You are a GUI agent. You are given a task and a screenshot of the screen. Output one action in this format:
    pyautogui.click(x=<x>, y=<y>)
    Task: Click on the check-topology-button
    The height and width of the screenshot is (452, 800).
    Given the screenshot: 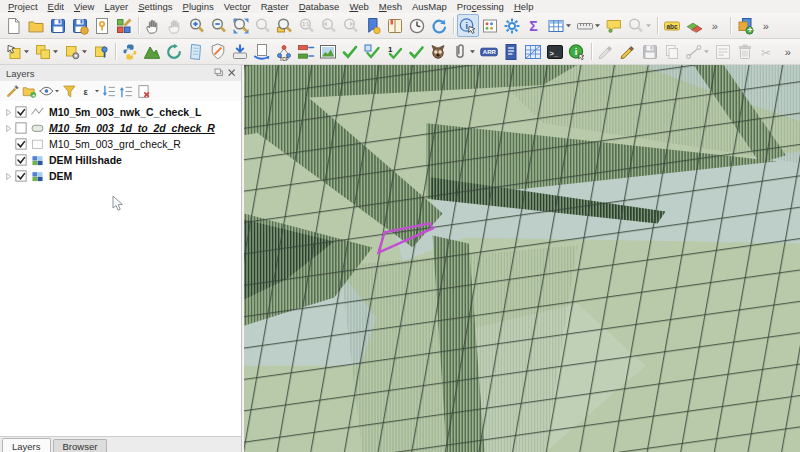 What is the action you would take?
    pyautogui.click(x=372, y=52)
    